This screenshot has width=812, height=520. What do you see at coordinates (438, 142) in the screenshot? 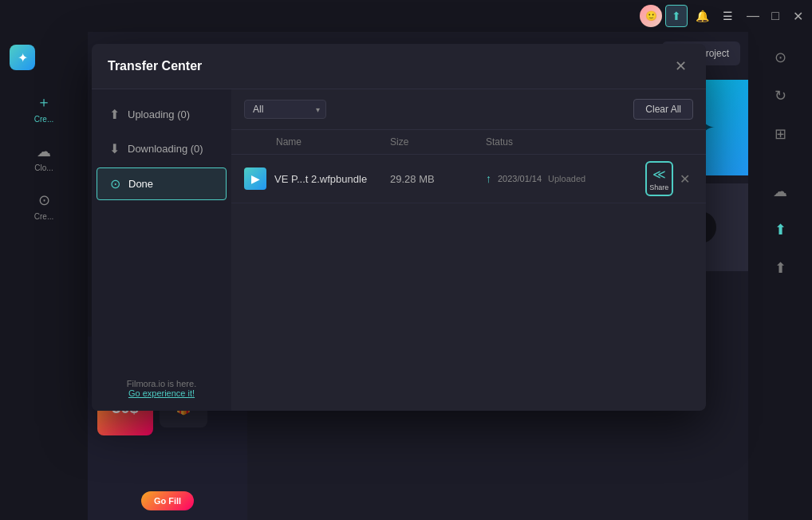
I see `th-size: Size` at bounding box center [438, 142].